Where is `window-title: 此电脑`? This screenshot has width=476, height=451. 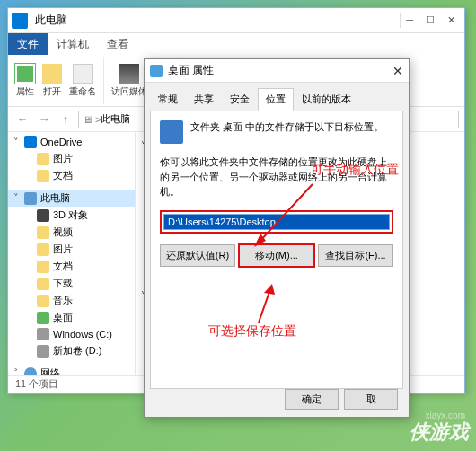 window-title: 此电脑 is located at coordinates (215, 20).